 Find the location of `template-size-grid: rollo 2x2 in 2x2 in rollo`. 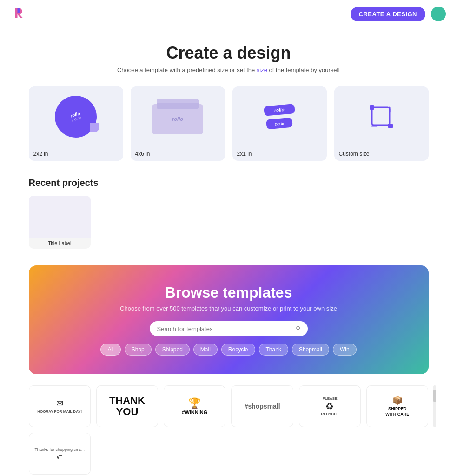

template-size-grid: rollo 2x2 in 2x2 in rollo is located at coordinates (229, 124).